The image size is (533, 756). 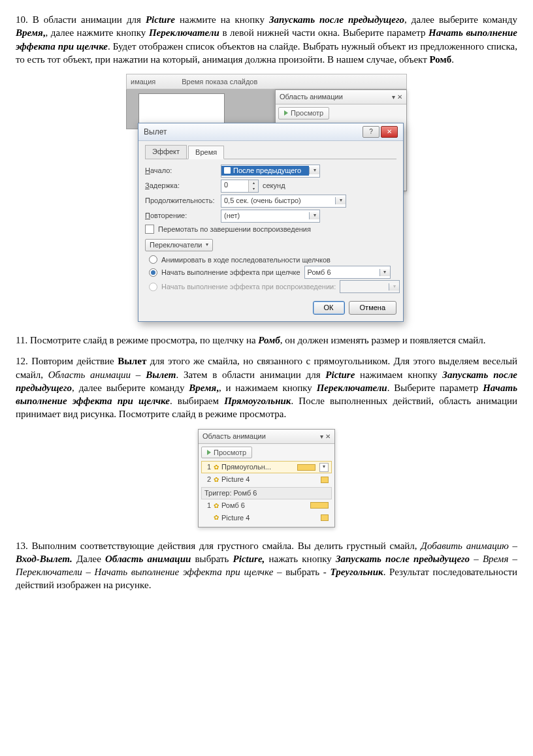 I want to click on radio-onplay, so click(x=153, y=287).